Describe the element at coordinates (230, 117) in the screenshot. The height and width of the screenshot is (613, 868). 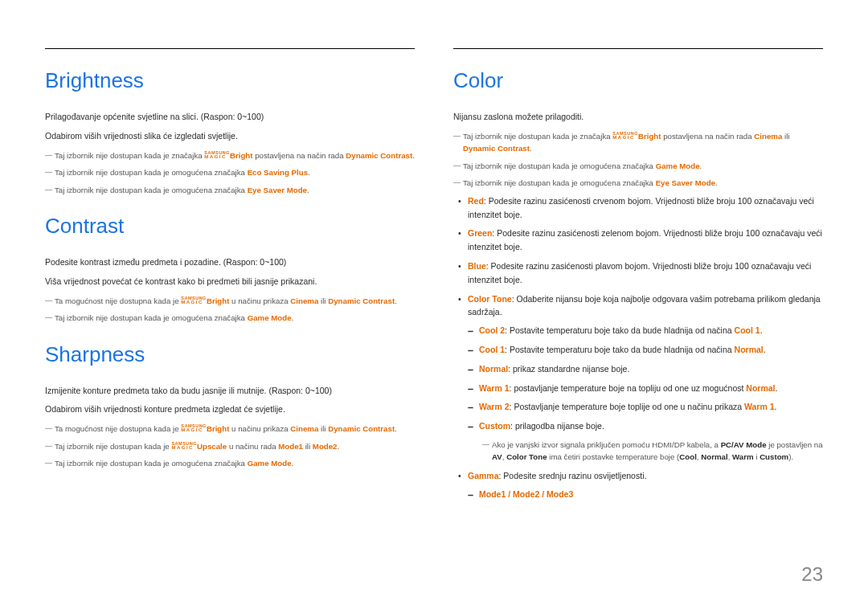
I see `text: Prilagođavanje općenite svjetline na sli…` at that location.